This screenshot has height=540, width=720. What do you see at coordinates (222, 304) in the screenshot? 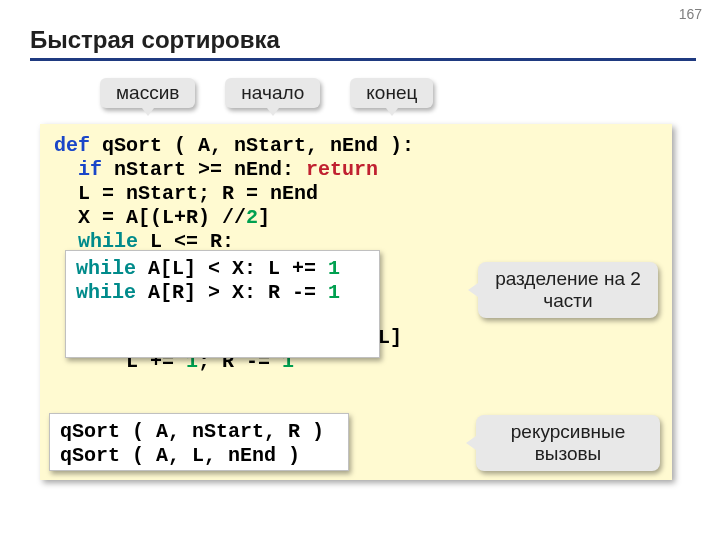
I see `inner-box-pointer-moves: while A[L] < X: L += 1 while A[R] > X: R…` at bounding box center [222, 304].